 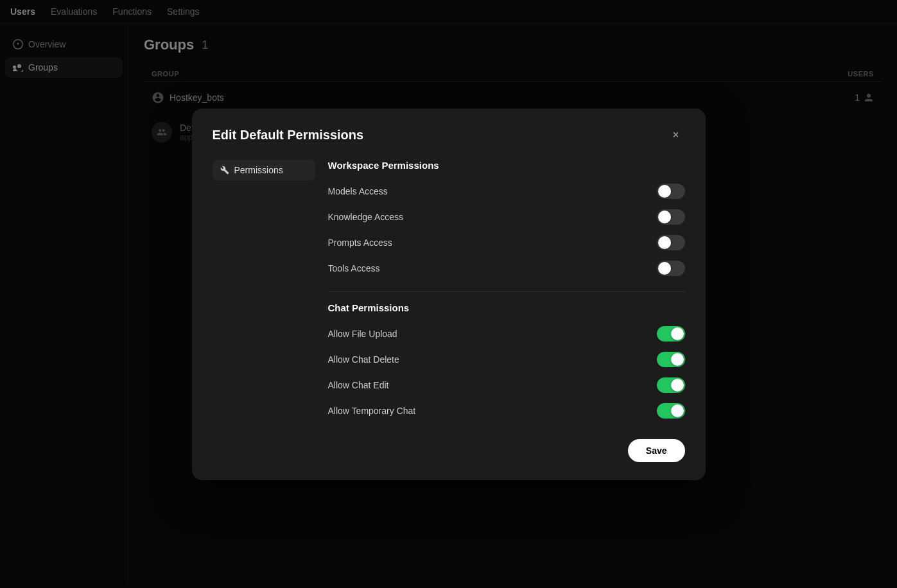 What do you see at coordinates (676, 135) in the screenshot?
I see `modal-close-button: ×` at bounding box center [676, 135].